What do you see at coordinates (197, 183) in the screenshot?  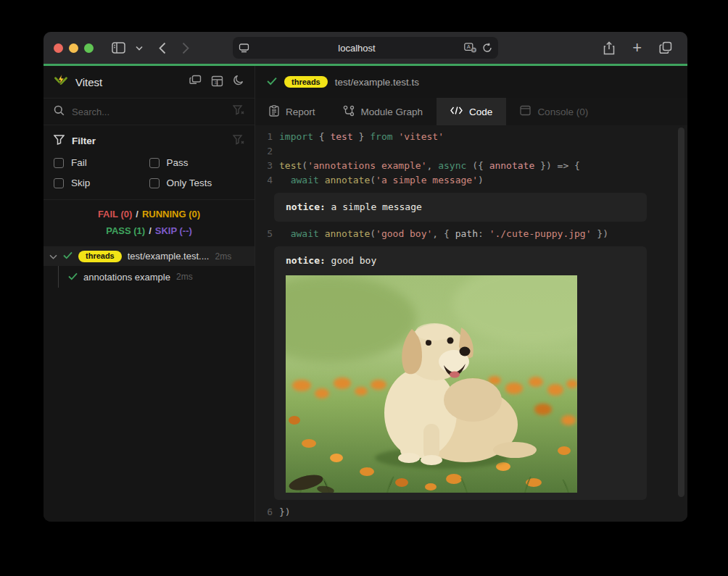 I see `filter-checkbox-only-tests: Only Tests` at bounding box center [197, 183].